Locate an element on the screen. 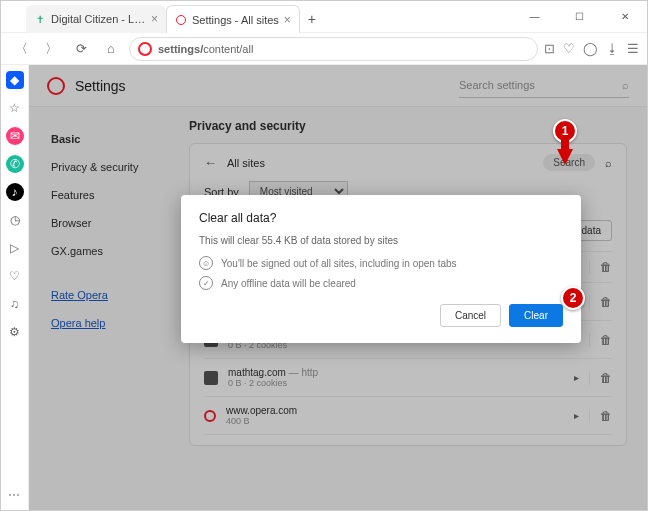 This screenshot has height=511, width=648. url-path: content/all is located at coordinates (228, 49).